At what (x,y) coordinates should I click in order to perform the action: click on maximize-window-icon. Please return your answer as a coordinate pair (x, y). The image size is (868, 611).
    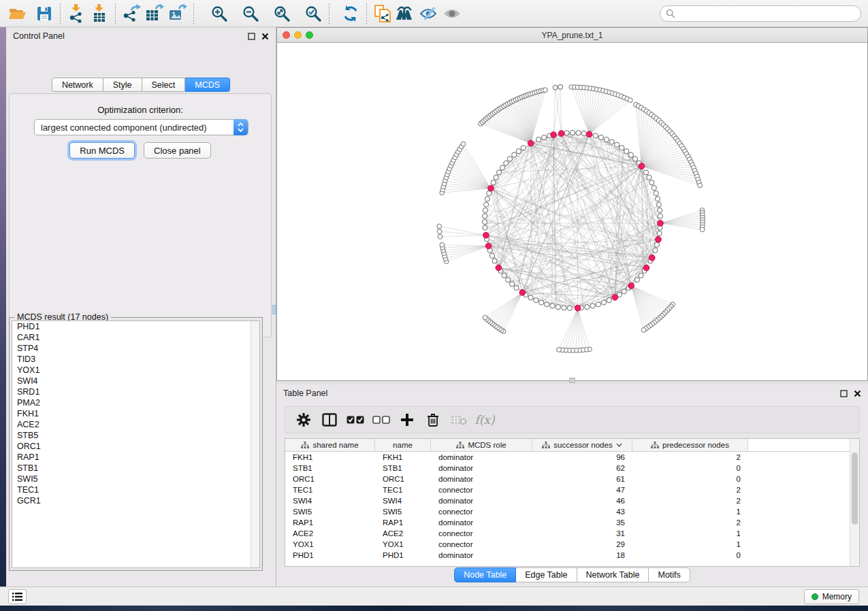
    Looking at the image, I should click on (309, 35).